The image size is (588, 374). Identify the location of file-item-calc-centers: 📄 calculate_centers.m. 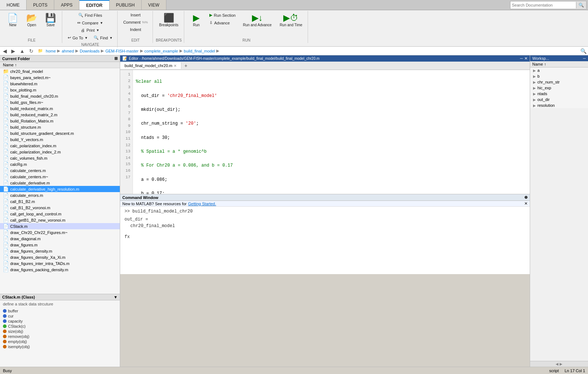
(60, 171).